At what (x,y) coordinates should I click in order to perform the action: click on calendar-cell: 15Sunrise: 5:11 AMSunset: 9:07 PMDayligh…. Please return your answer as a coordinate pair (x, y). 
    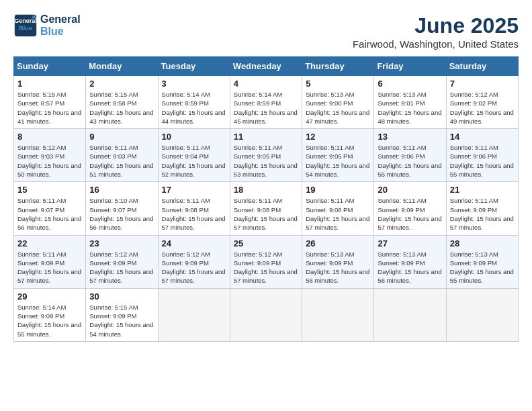
    Looking at the image, I should click on (50, 208).